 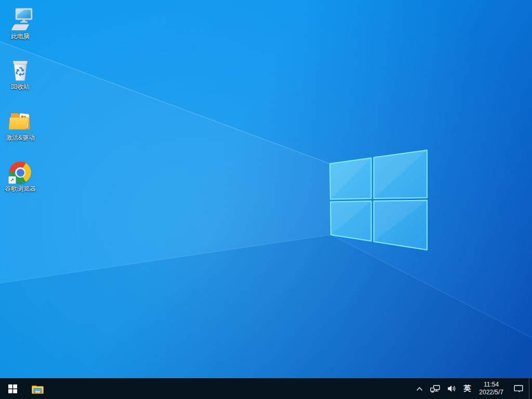 What do you see at coordinates (20, 36) in the screenshot?
I see `desktop-icon-label-this-pc: 此电脑` at bounding box center [20, 36].